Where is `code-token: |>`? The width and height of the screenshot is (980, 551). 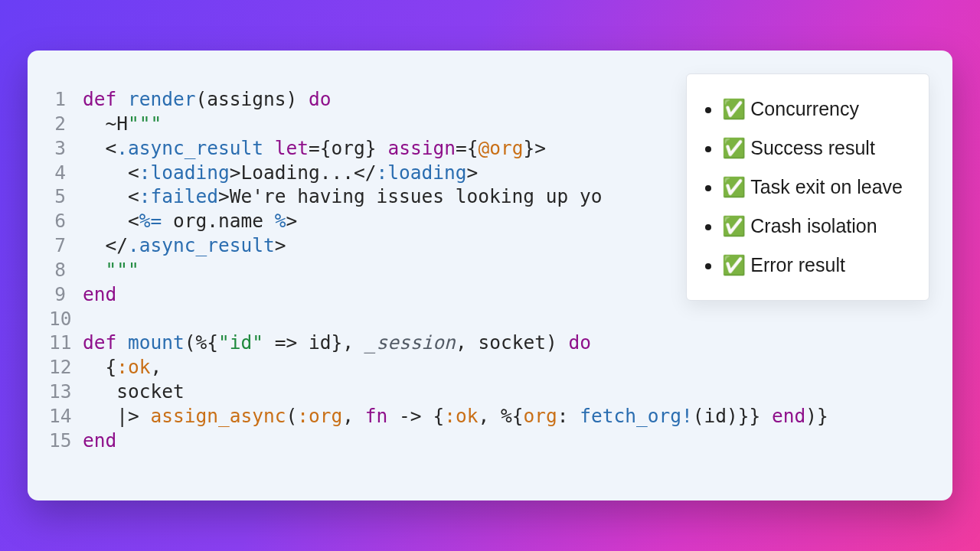
code-token: |> is located at coordinates (133, 416).